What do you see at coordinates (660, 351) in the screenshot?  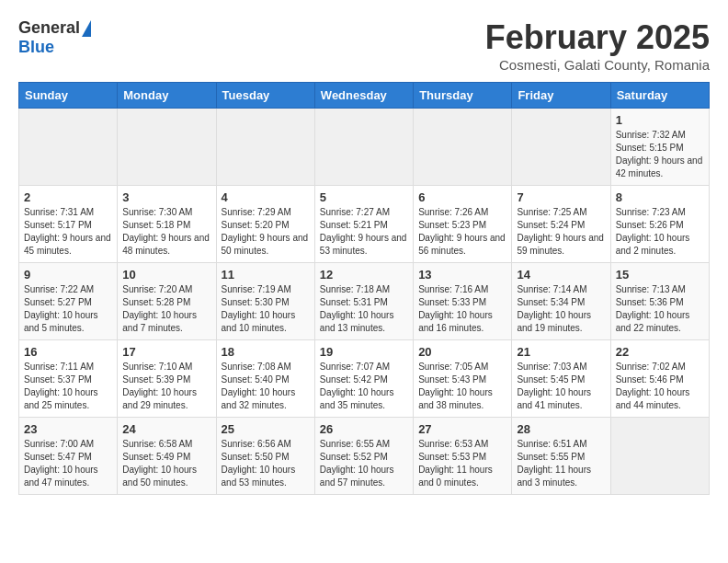 I see `day-number: 22` at bounding box center [660, 351].